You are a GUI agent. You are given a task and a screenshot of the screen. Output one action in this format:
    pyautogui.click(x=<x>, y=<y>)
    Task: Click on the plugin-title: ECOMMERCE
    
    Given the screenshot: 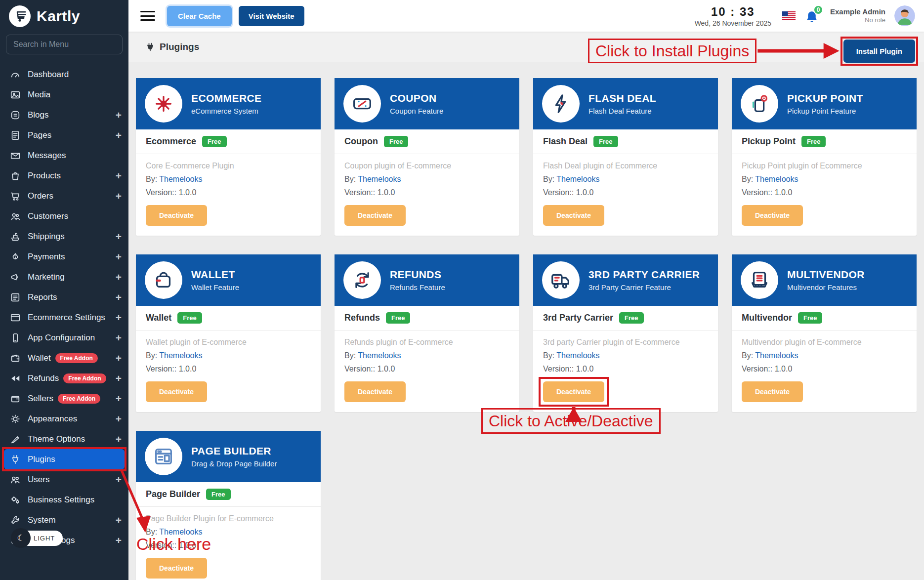 What is the action you would take?
    pyautogui.click(x=226, y=98)
    